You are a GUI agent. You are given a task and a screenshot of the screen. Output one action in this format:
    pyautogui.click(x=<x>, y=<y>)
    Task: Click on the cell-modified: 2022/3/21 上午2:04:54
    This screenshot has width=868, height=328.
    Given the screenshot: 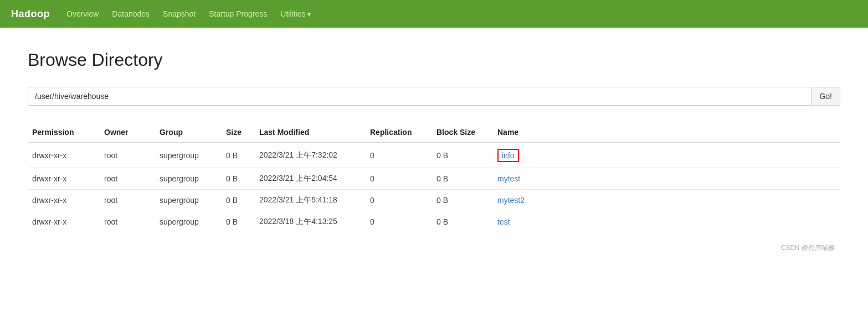 What is the action you would take?
    pyautogui.click(x=310, y=179)
    